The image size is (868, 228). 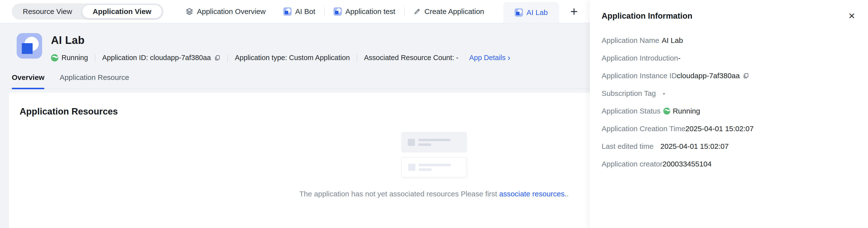 What do you see at coordinates (686, 111) in the screenshot?
I see `info-value: Running` at bounding box center [686, 111].